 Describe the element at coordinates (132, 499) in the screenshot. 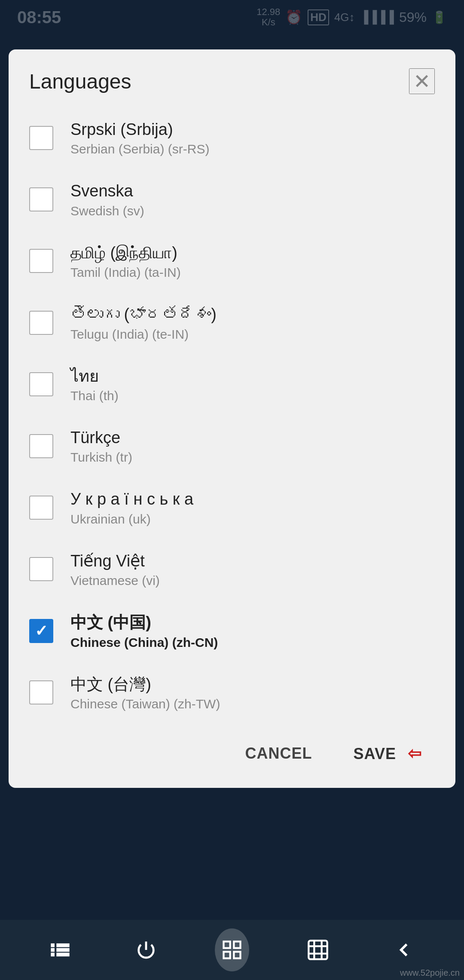

I see `lang-name-ukrainian: У к р а ї н с ь к а` at that location.